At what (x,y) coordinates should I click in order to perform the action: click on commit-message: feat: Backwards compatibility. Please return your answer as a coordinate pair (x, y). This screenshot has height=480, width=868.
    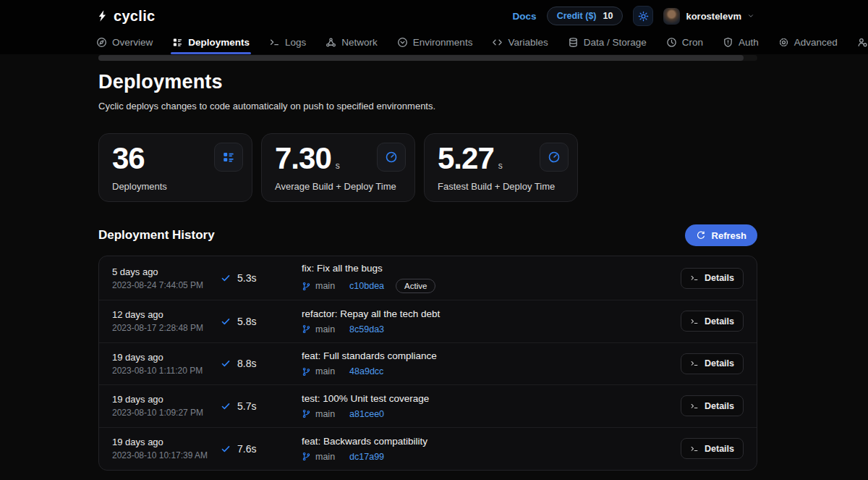
    Looking at the image, I should click on (493, 442).